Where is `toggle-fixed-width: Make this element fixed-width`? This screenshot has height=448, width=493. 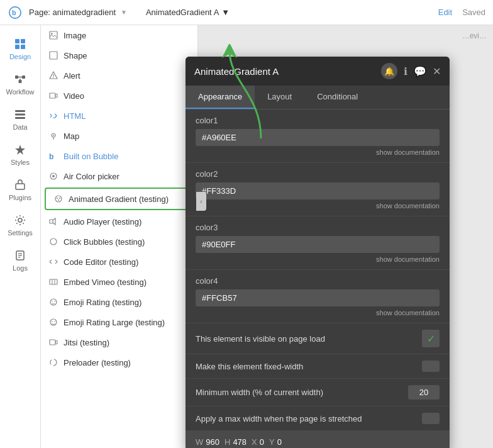
toggle-fixed-width: Make this element fixed-width is located at coordinates (318, 366).